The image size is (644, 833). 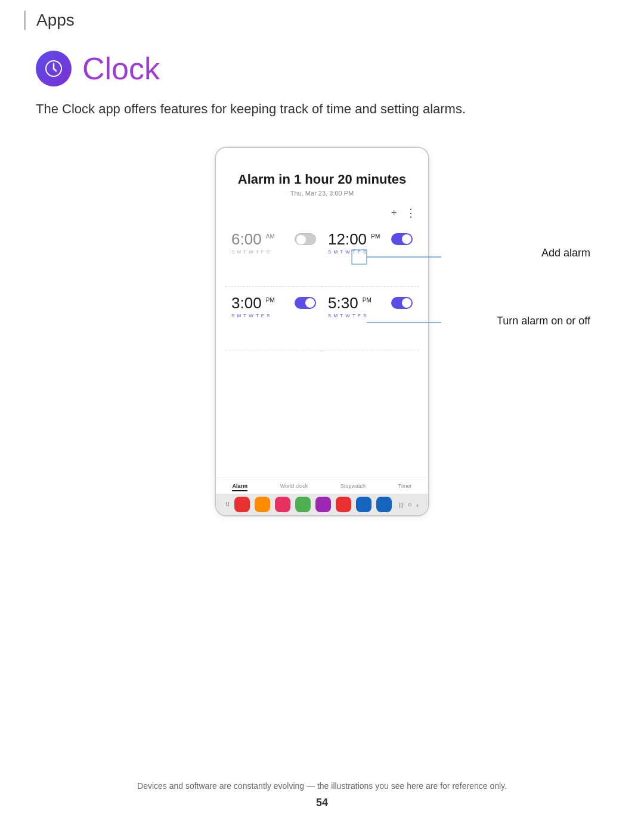 What do you see at coordinates (394, 213) in the screenshot?
I see `add-alarm-button: +` at bounding box center [394, 213].